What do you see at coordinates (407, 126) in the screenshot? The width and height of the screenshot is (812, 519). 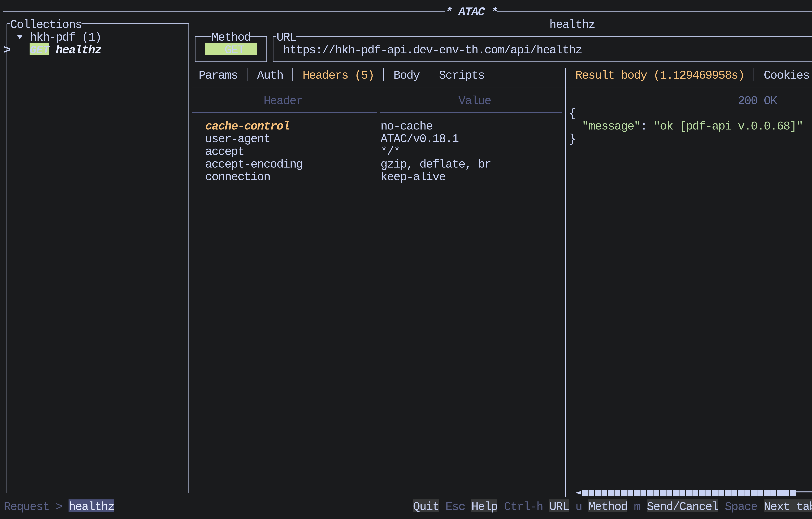 I see `svg-text: no-cache` at bounding box center [407, 126].